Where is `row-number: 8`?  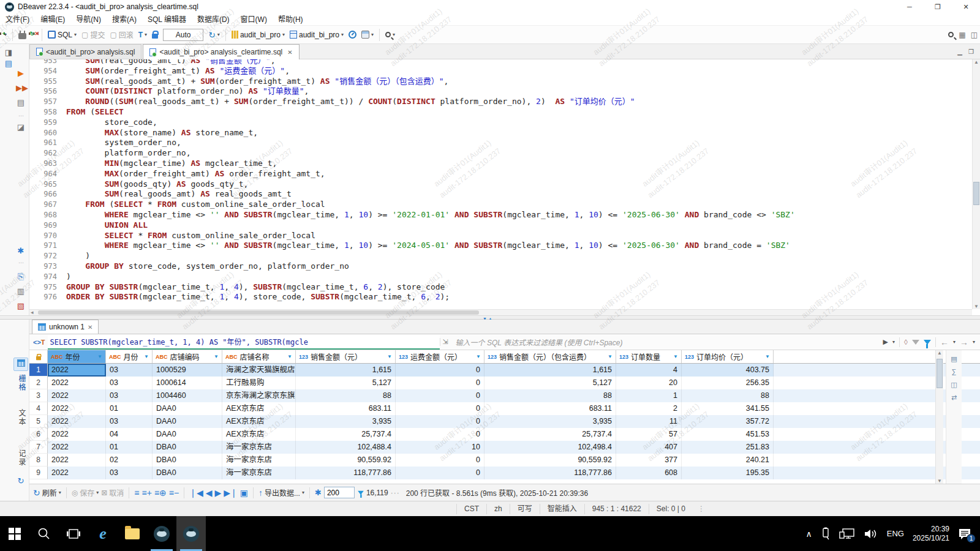
row-number: 8 is located at coordinates (39, 460).